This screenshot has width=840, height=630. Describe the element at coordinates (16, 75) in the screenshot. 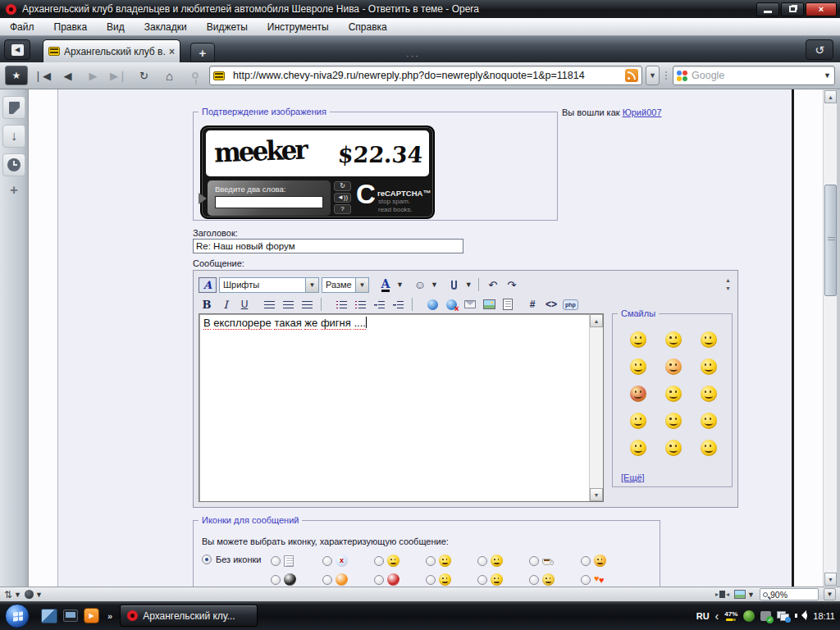

I see `panels-star-button: ★` at that location.